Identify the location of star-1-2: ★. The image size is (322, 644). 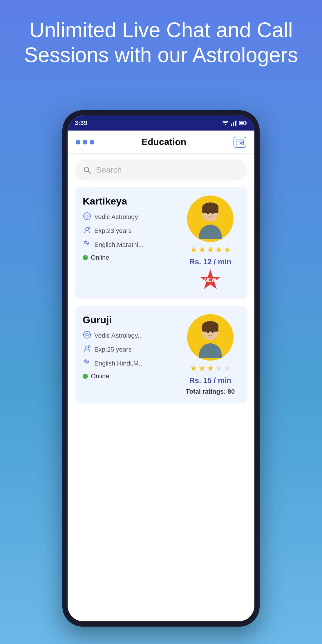
(202, 249).